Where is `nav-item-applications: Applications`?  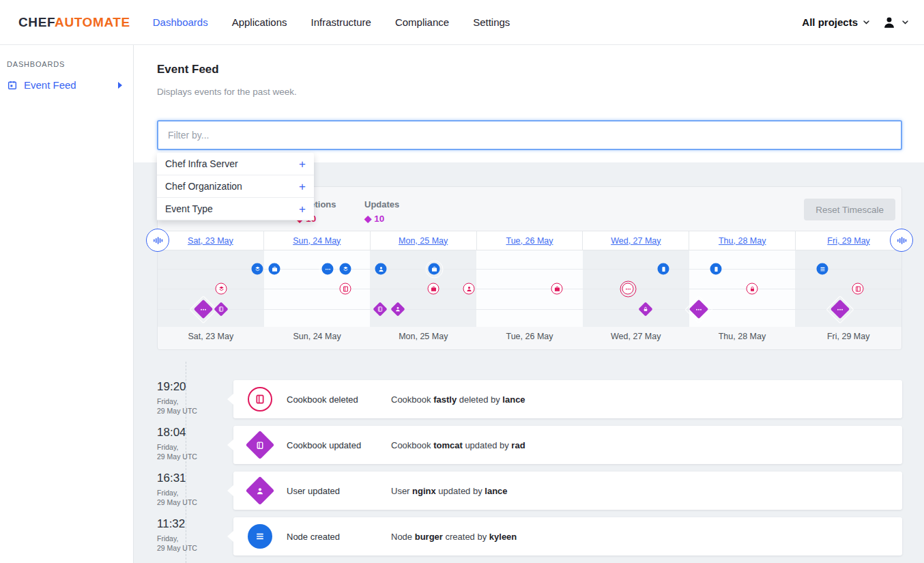
nav-item-applications: Applications is located at coordinates (259, 22).